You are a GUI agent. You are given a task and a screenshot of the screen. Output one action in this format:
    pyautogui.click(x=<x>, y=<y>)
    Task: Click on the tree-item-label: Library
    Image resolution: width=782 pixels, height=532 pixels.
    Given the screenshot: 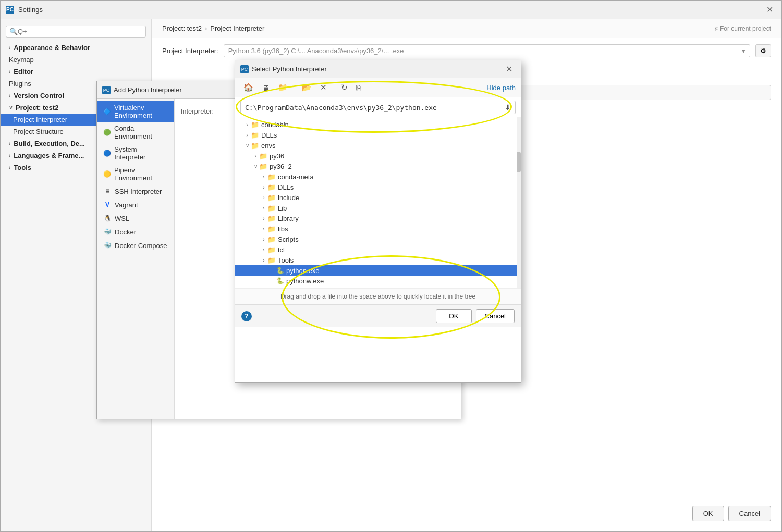 What is the action you would take?
    pyautogui.click(x=288, y=219)
    